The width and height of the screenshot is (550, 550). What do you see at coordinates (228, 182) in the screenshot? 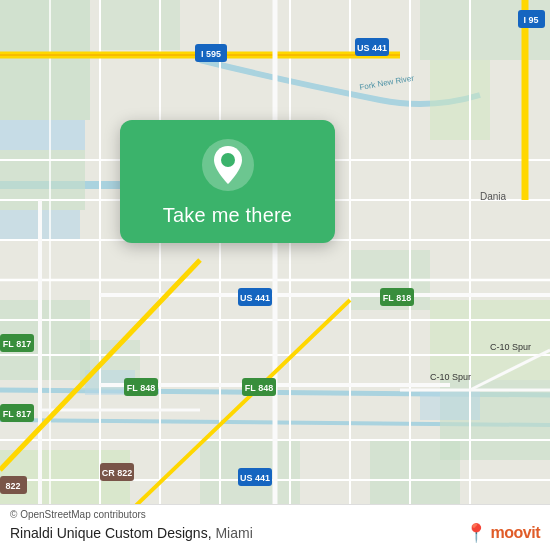
I see `navigation-card: Take me there` at bounding box center [228, 182].